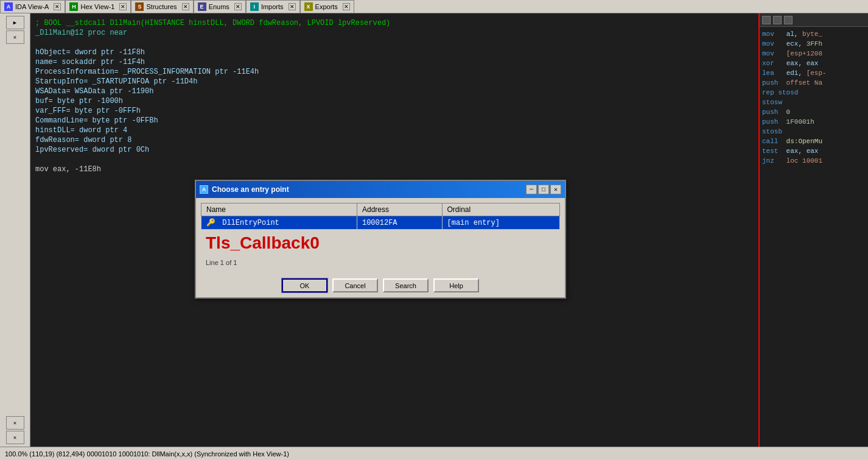 The width and height of the screenshot is (868, 460). What do you see at coordinates (399, 223) in the screenshot?
I see `entry-address-cell: 100012FA` at bounding box center [399, 223].